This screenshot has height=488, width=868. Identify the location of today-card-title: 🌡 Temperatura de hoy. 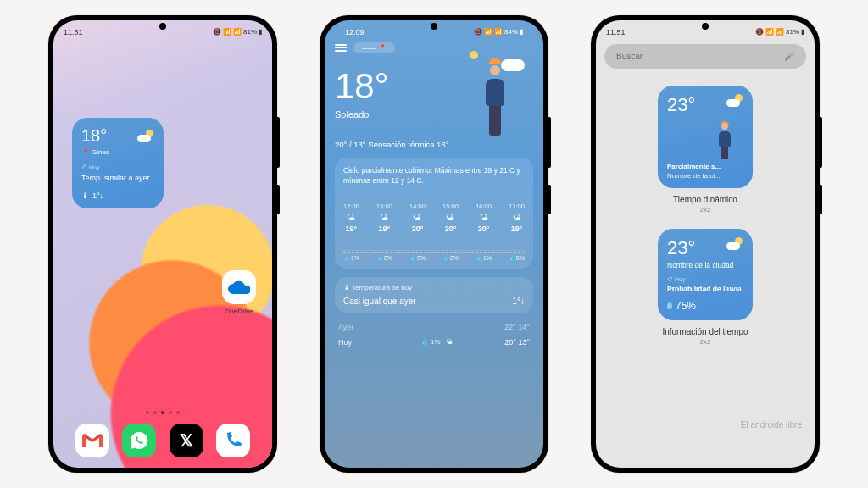
(434, 288).